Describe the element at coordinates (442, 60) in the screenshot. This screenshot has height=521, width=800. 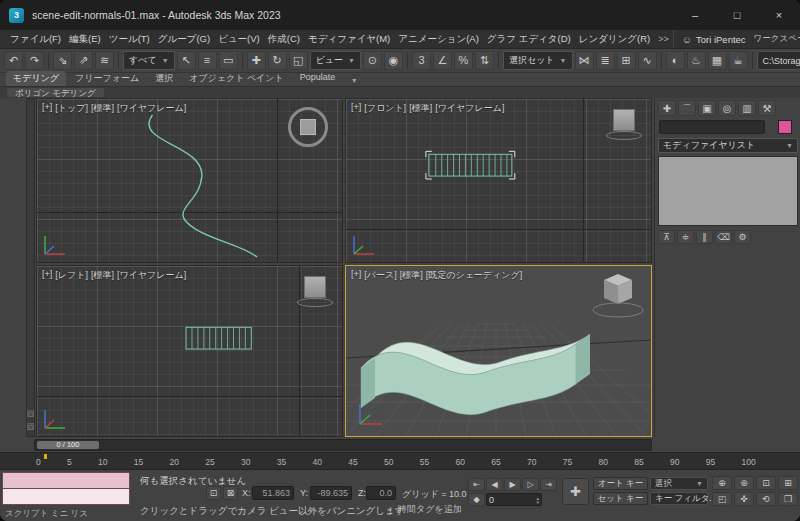
I see `angle-snap-icon: ∠` at that location.